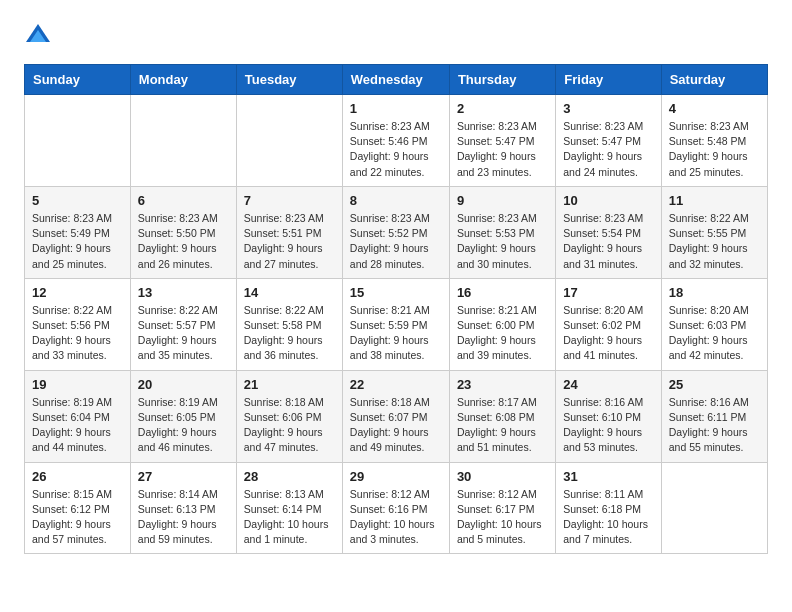 This screenshot has width=792, height=612. Describe the element at coordinates (78, 518) in the screenshot. I see `day-info: Sunrise: 8:15 AM Sunset: 6:12 PM Dayligh…` at that location.